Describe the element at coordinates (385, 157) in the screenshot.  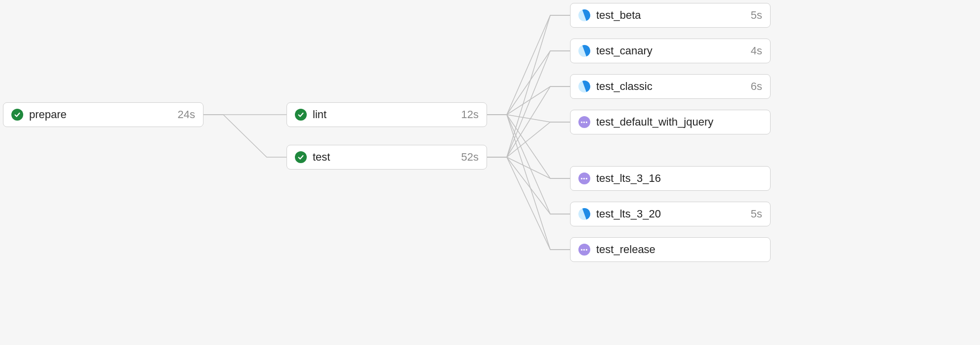
I see `job-label: test` at that location.